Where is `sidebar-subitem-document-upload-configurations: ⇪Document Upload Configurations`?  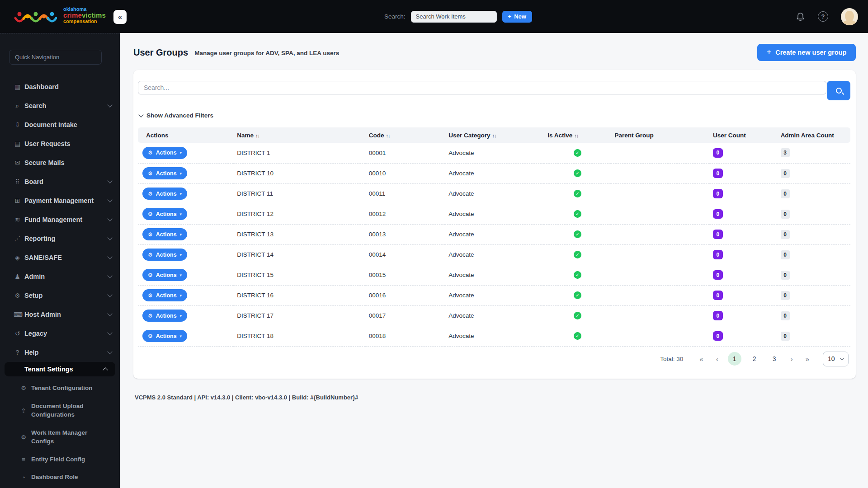
sidebar-subitem-document-upload-configurations: ⇪Document Upload Configurations is located at coordinates (60, 410).